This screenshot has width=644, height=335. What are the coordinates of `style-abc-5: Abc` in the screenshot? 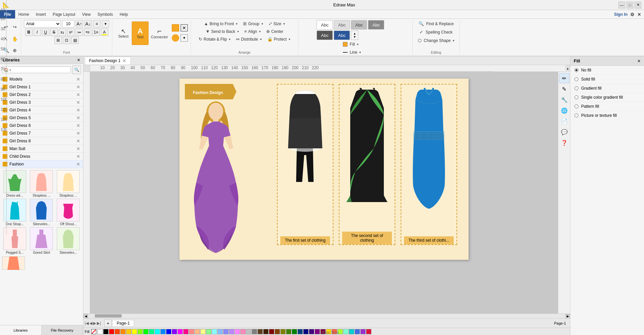 It's located at (325, 35).